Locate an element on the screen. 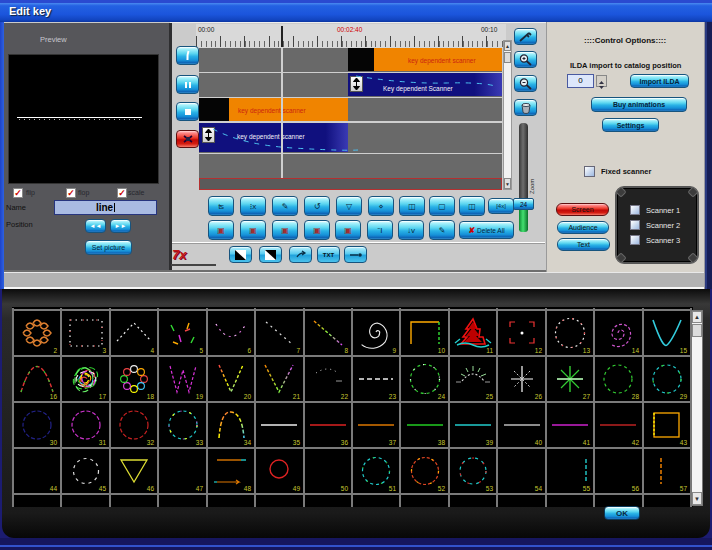  svg-text: 21 is located at coordinates (297, 396).